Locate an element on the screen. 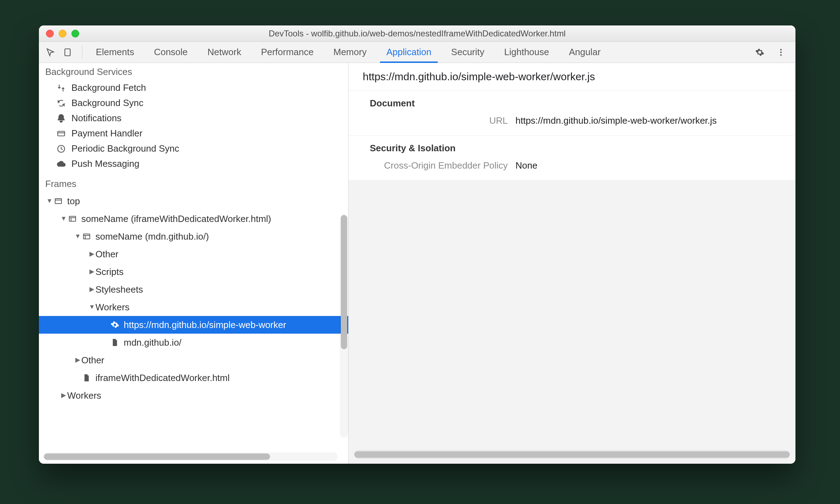 This screenshot has width=840, height=504. tree-row: Scripts is located at coordinates (194, 272).